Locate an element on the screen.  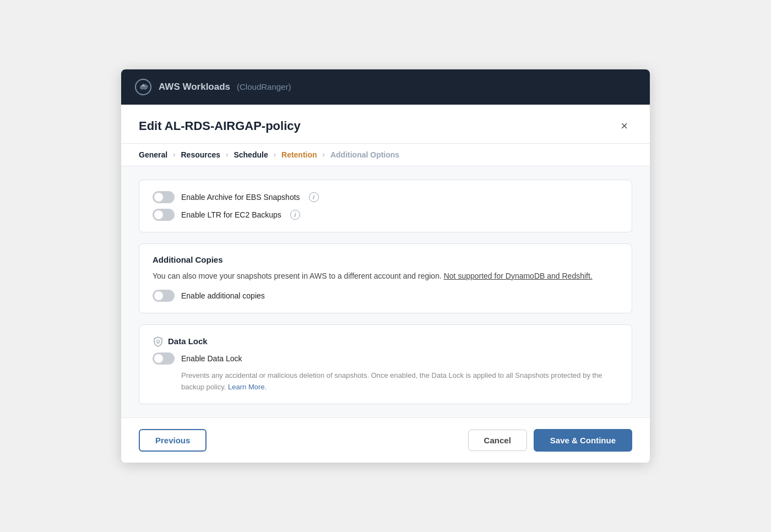
additional-copies-description: You can also move your snapshots present… is located at coordinates (386, 276).